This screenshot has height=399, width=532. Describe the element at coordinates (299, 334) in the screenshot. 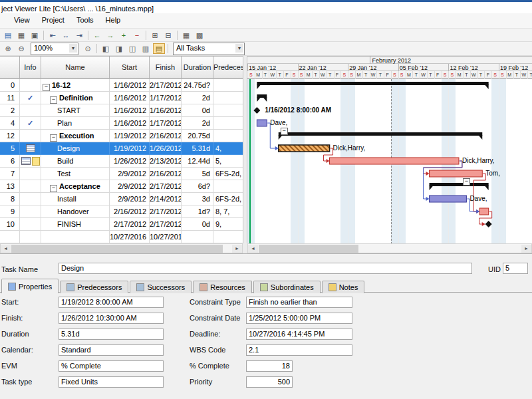

I see `deadline-field: 10/27/2016 4:14:45 PM` at that location.